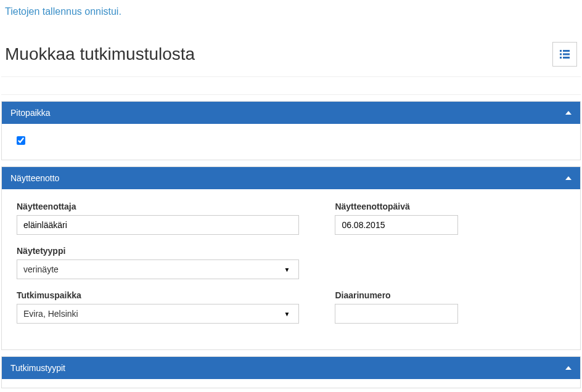 Image resolution: width=582 pixels, height=392 pixels. Describe the element at coordinates (158, 218) in the screenshot. I see `field-sampler: Näytteenottaja` at that location.